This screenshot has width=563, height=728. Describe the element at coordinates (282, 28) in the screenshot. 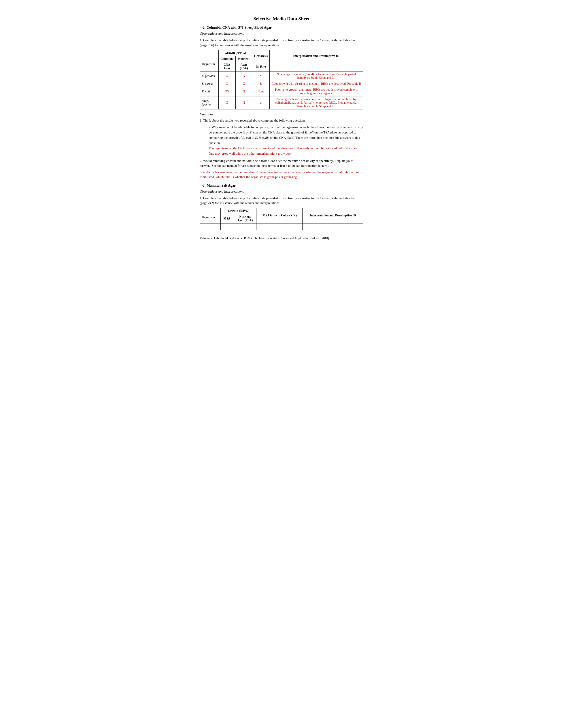

I see `section-4-2-heading: 4-2: Columbia CNA with 5% Sheep Blood Ag…` at that location.